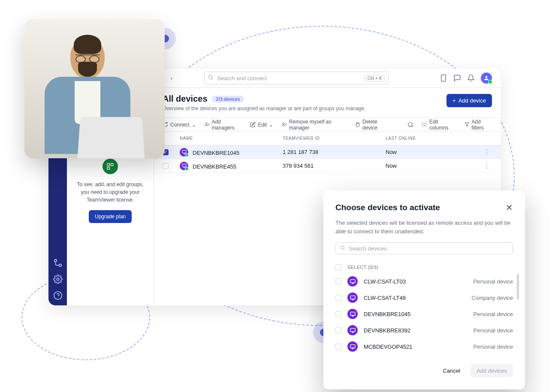  I want to click on search-input: Search and connect Ctrl + K, so click(296, 78).